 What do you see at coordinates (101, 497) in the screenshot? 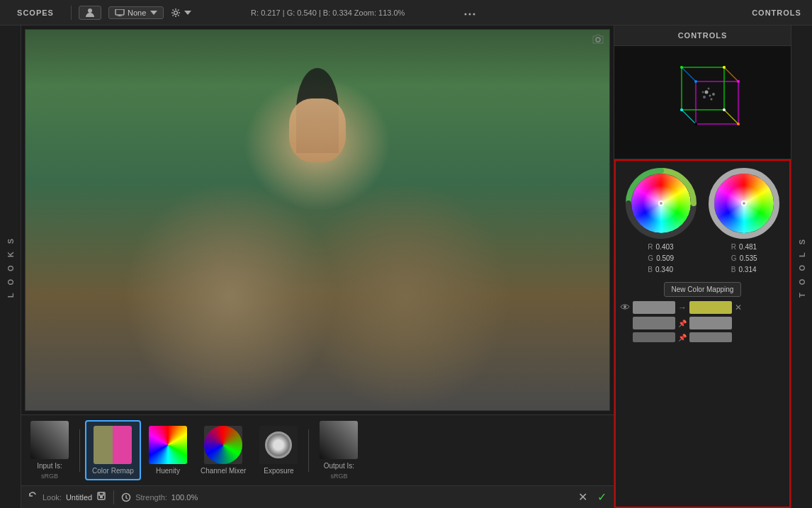
I see `save-button` at bounding box center [101, 497].